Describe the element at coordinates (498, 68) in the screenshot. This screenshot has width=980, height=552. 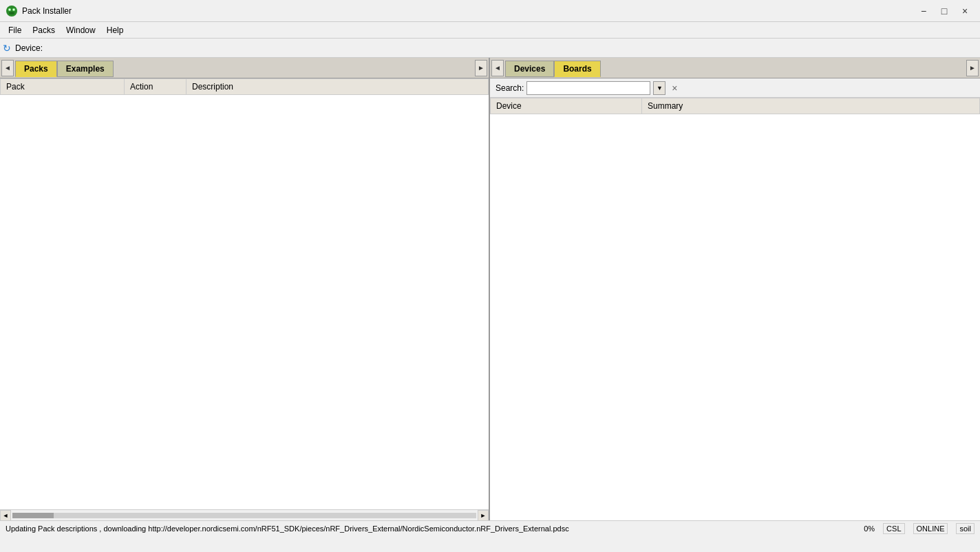
I see `right-tab-nav-prev: ◄` at that location.